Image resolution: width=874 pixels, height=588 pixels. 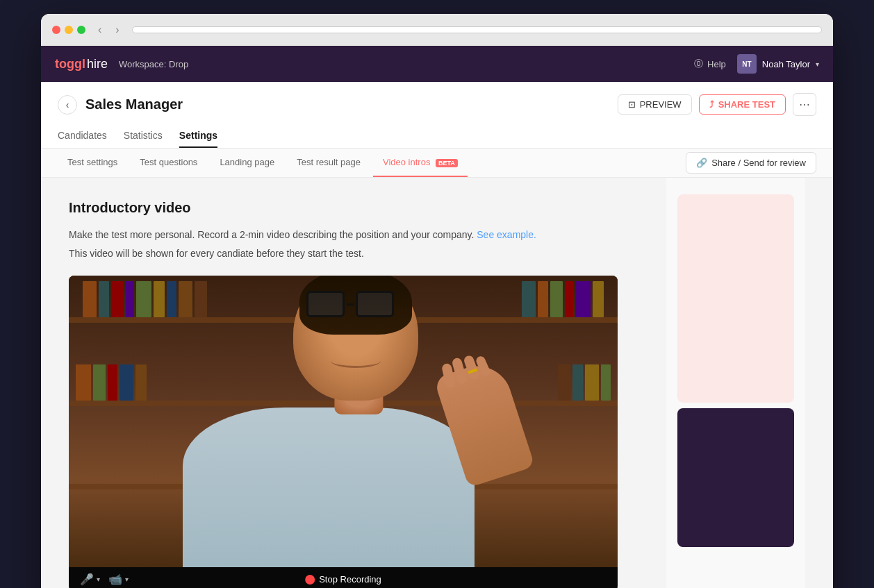 What do you see at coordinates (350, 304) in the screenshot?
I see `glasses` at bounding box center [350, 304].